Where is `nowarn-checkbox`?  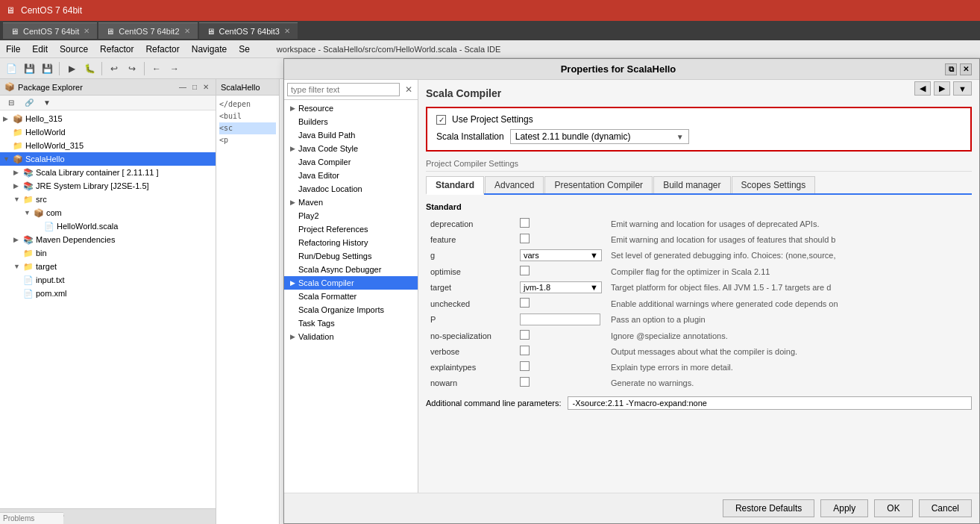
nowarn-checkbox is located at coordinates (525, 382).